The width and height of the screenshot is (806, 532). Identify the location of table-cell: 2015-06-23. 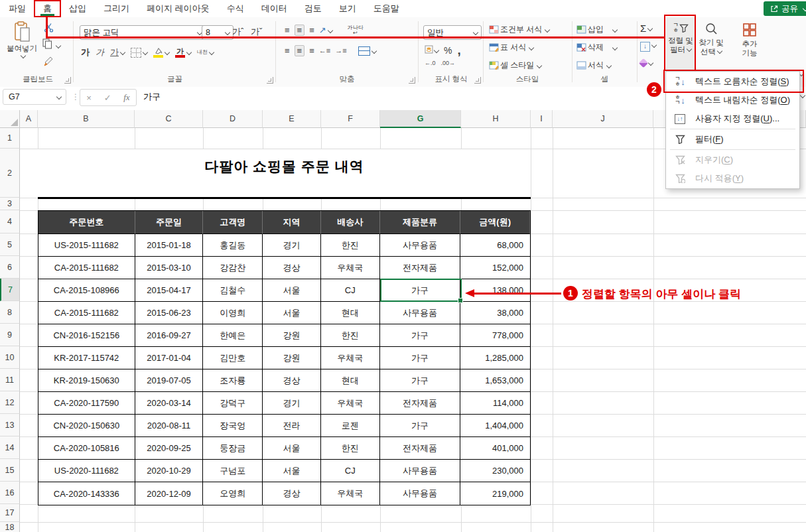
(170, 313).